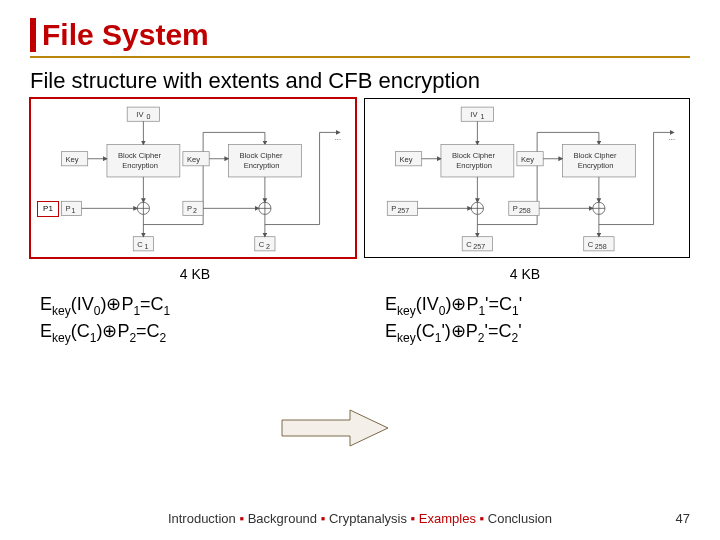 The height and width of the screenshot is (540, 720). I want to click on size-right: 4 KB, so click(525, 274).